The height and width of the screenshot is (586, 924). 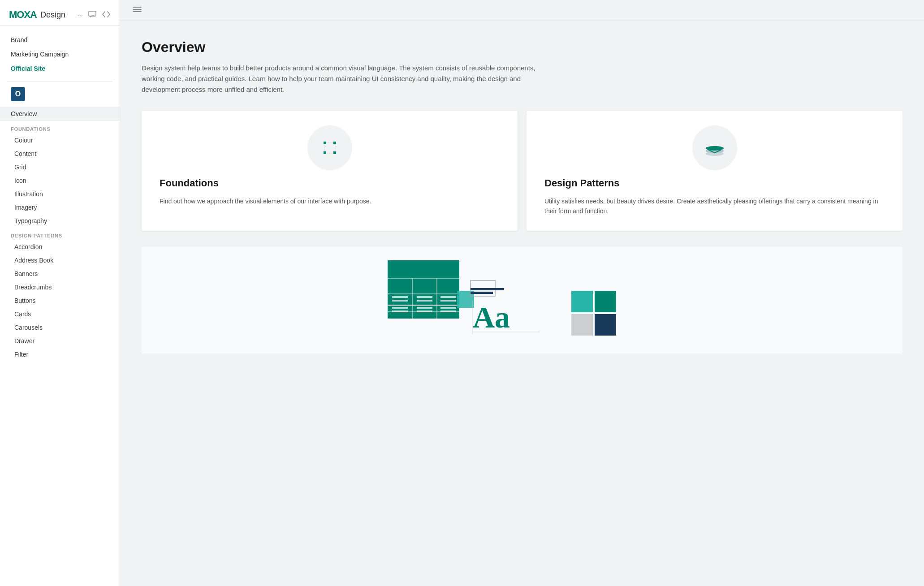 What do you see at coordinates (18, 94) in the screenshot?
I see `avatar: O` at bounding box center [18, 94].